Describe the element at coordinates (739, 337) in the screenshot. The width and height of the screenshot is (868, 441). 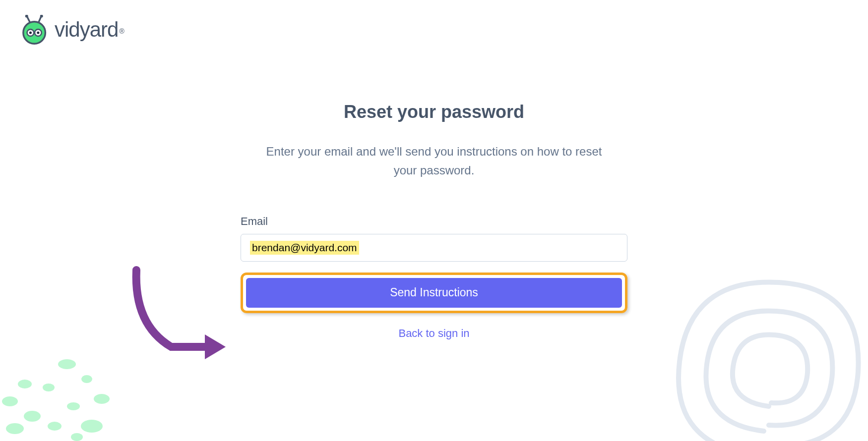
I see `decorative-swirl-icon` at that location.